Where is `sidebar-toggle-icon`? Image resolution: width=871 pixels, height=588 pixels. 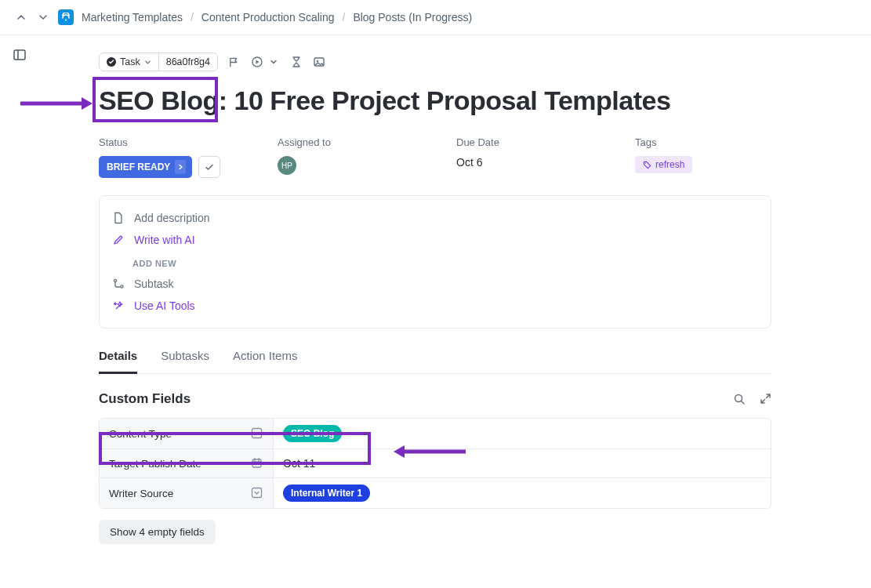
sidebar-toggle-icon is located at coordinates (20, 55).